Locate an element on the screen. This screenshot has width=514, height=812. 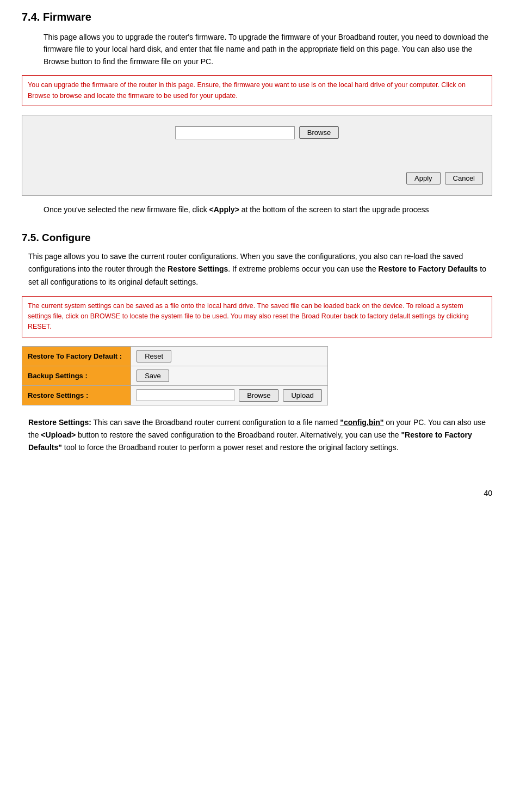
firmware-after-text: Once you've selected the new firmware fi… is located at coordinates (268, 210).